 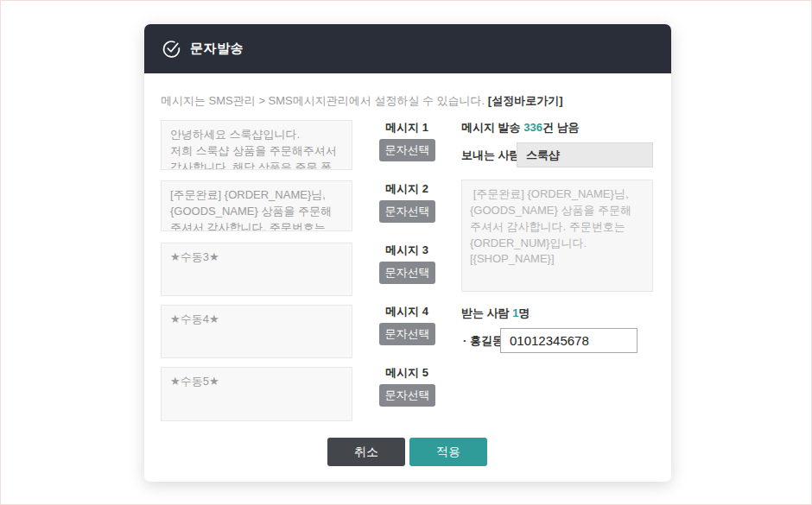 I want to click on remaining-credit-count: 336, so click(x=533, y=128).